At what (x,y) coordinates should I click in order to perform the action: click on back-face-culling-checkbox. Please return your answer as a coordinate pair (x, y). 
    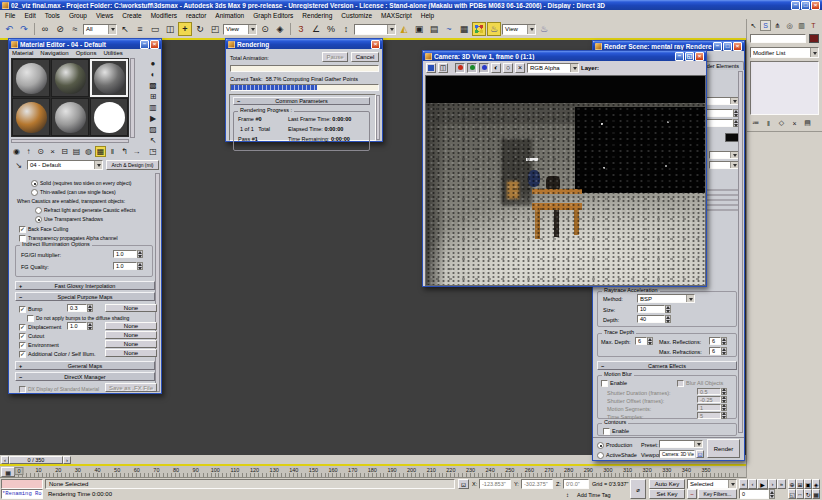
    Looking at the image, I should click on (22, 230).